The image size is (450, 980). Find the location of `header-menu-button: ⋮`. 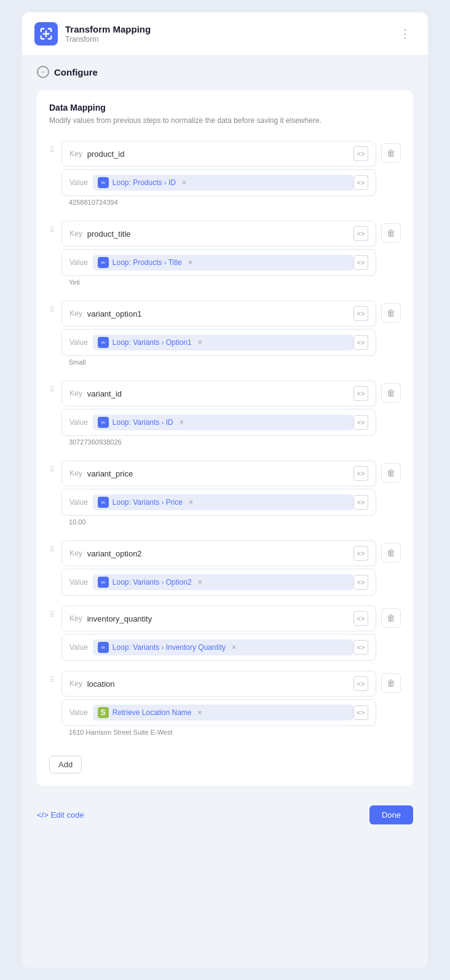

header-menu-button: ⋮ is located at coordinates (405, 34).